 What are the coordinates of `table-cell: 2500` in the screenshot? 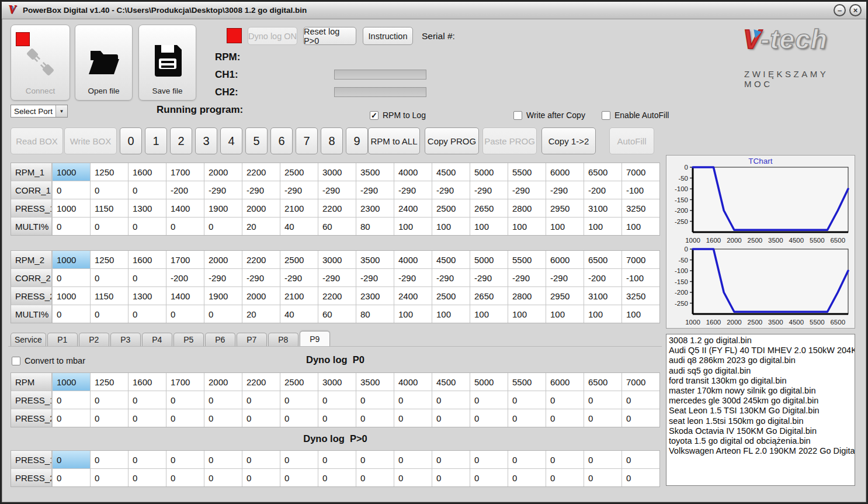 It's located at (451, 296).